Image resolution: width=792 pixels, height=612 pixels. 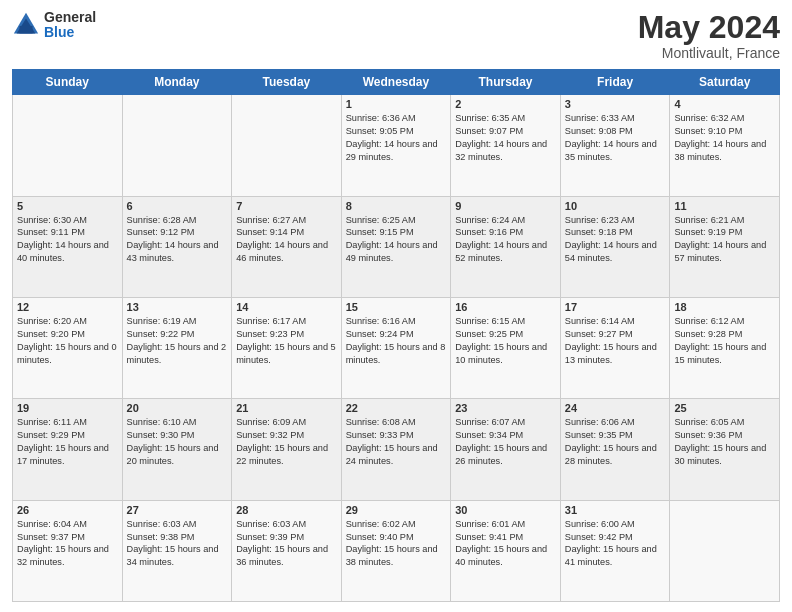 What do you see at coordinates (725, 348) in the screenshot?
I see `calendar-cell: 18Sunrise: 6:12 AMSunset: 9:28 PMDayligh…` at bounding box center [725, 348].